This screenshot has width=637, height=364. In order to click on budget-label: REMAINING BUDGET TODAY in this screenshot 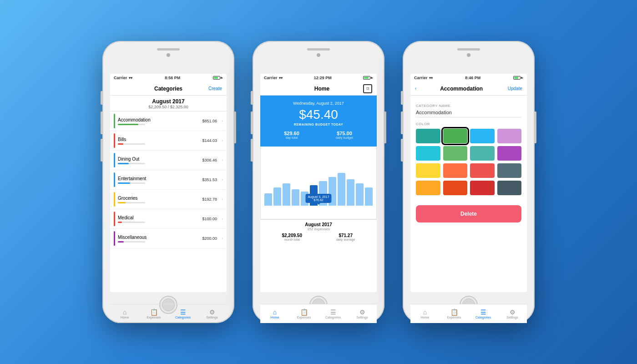, I will do `click(318, 125)`.